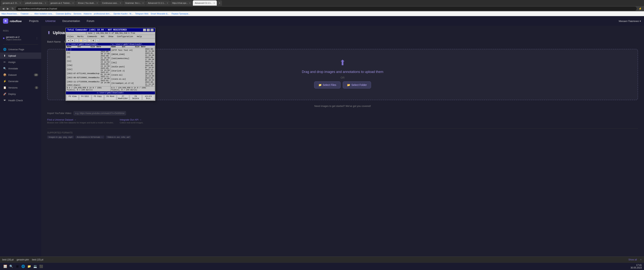  I want to click on tab-todoist: gerasim-ai-2: Todoist... ✕, so click(62, 3).